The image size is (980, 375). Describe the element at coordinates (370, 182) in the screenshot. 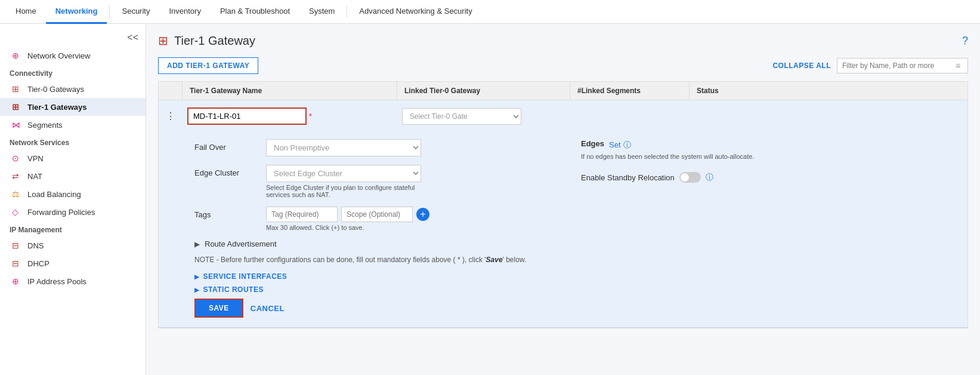

I see `edge-cluster-row: Edge Cluster Select Edge Cluster Select …` at that location.